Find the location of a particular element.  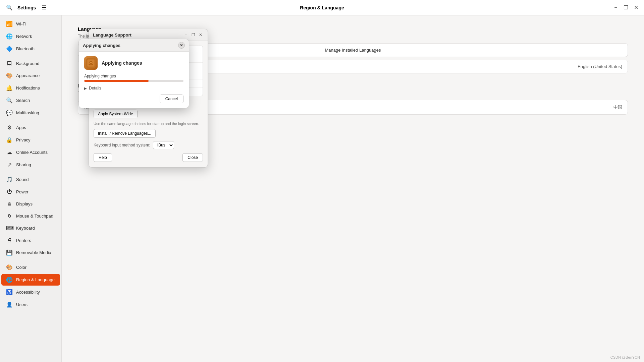

sidebar-item-multitasking: 💬 Multitasking is located at coordinates (31, 113).